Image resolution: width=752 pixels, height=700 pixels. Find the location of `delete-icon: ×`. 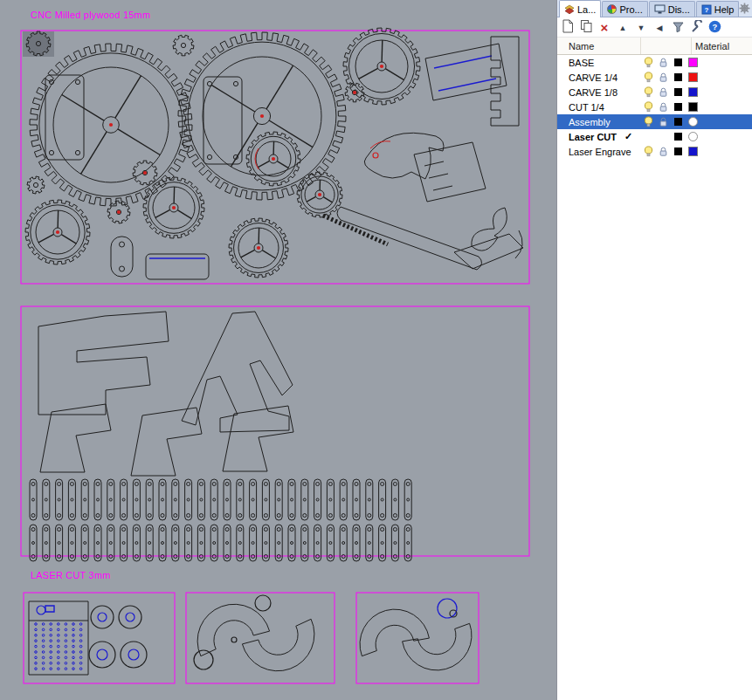

delete-icon: × is located at coordinates (604, 28).